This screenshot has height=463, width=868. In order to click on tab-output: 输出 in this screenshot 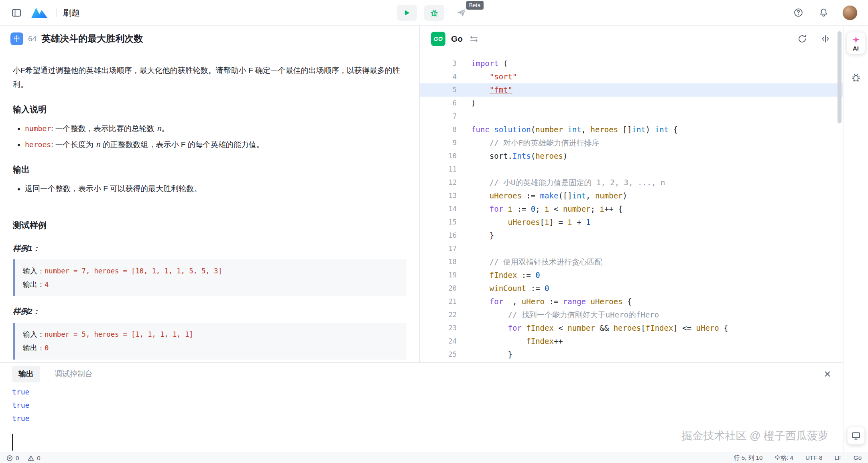, I will do `click(26, 374)`.